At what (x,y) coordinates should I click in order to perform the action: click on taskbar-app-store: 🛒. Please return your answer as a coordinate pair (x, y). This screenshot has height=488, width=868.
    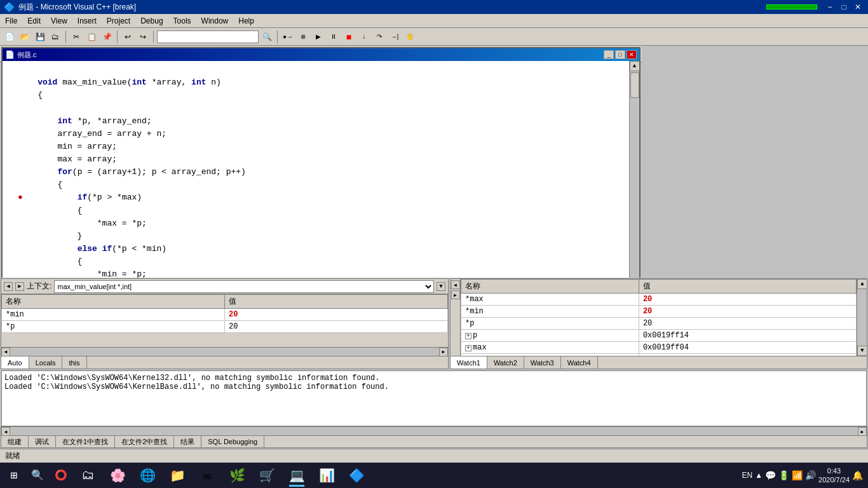
    Looking at the image, I should click on (267, 475).